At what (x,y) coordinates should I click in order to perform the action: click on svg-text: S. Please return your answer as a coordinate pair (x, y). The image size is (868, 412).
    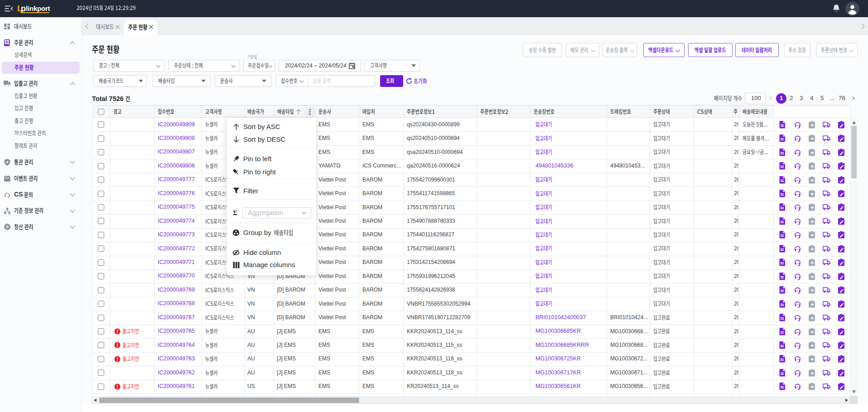
    Looking at the image, I should click on (7, 226).